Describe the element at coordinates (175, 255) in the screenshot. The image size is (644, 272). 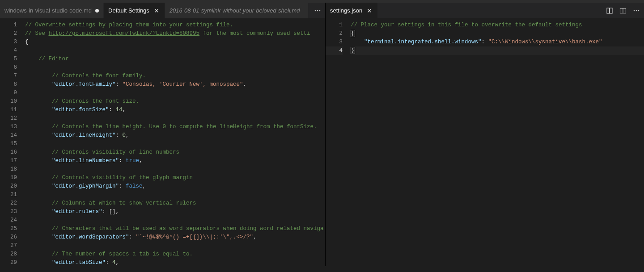
I see `code-line: // The number of spaces a tab is equal t…` at that location.